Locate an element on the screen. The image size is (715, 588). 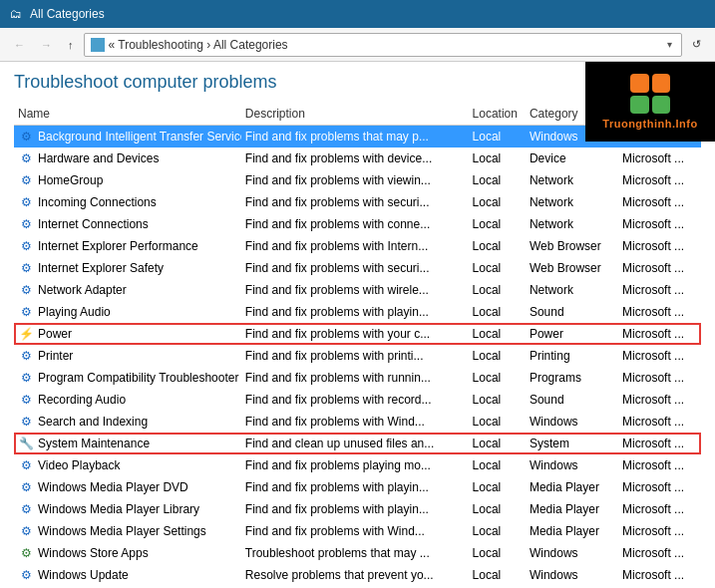
table-row: ⚙Incoming ConnectionsFind and fix proble… is located at coordinates (357, 202).